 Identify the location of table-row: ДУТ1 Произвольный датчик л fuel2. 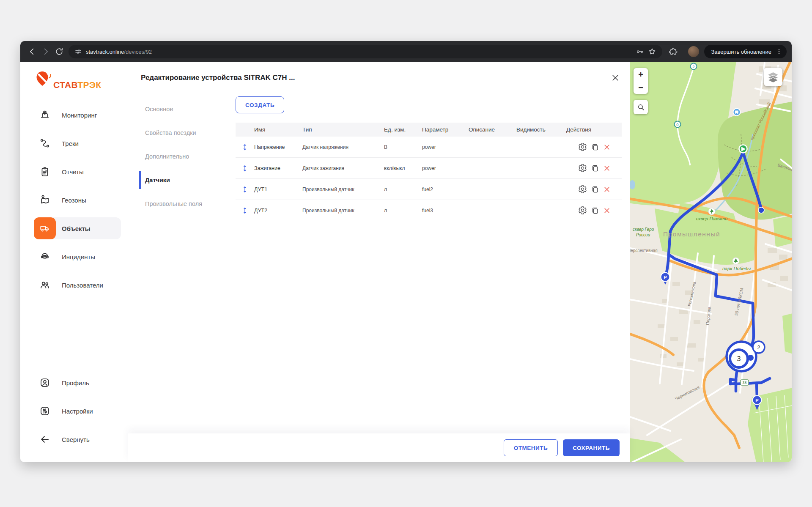
(429, 189).